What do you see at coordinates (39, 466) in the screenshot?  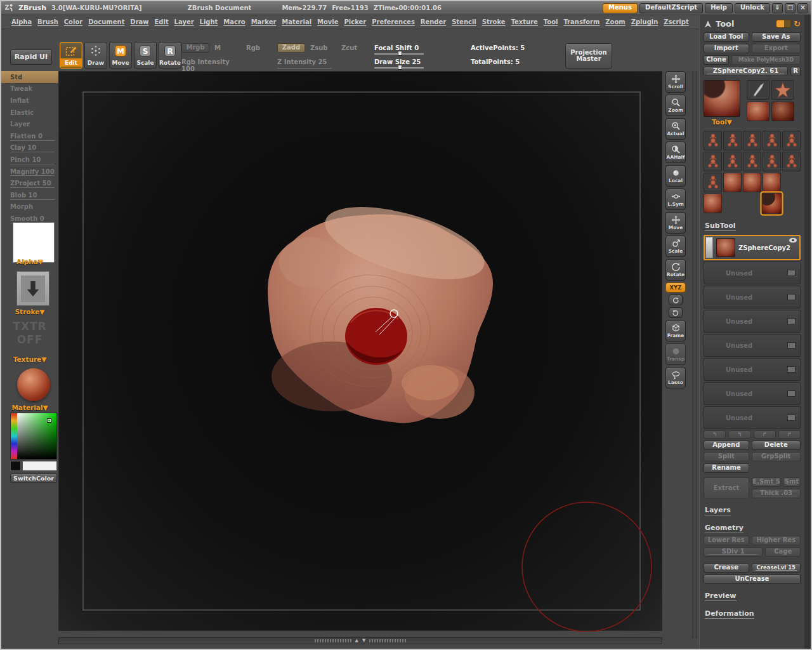 I see `main-color-swatch` at bounding box center [39, 466].